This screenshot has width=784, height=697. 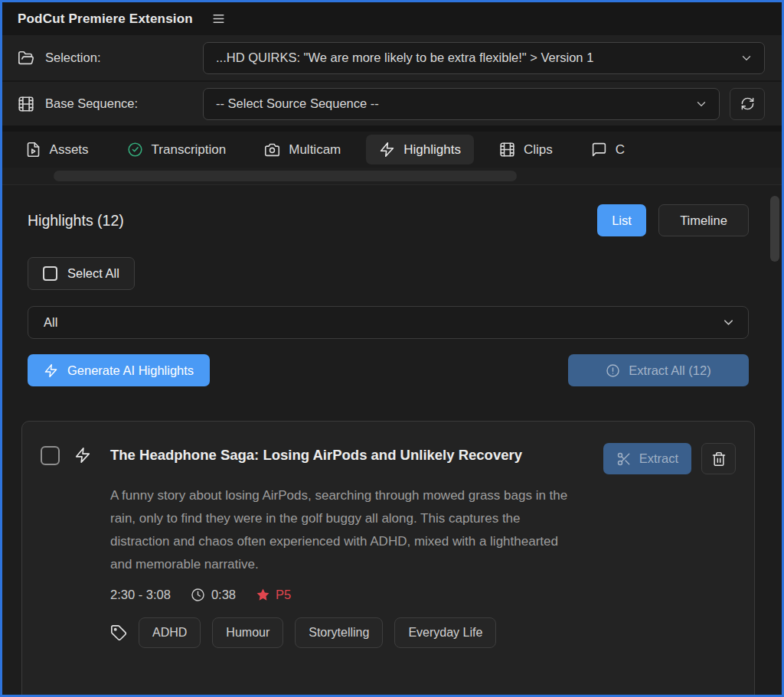 What do you see at coordinates (263, 595) in the screenshot?
I see `star-icon` at bounding box center [263, 595].